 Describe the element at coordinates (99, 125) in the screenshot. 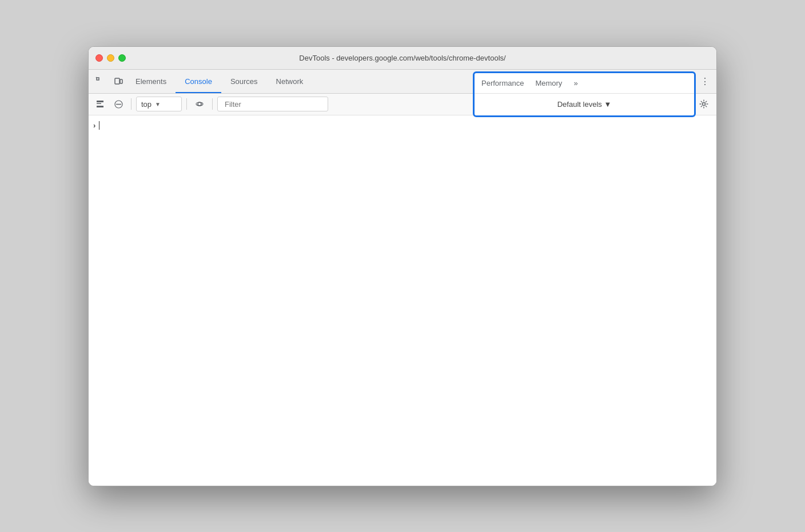

I see `cursor` at that location.